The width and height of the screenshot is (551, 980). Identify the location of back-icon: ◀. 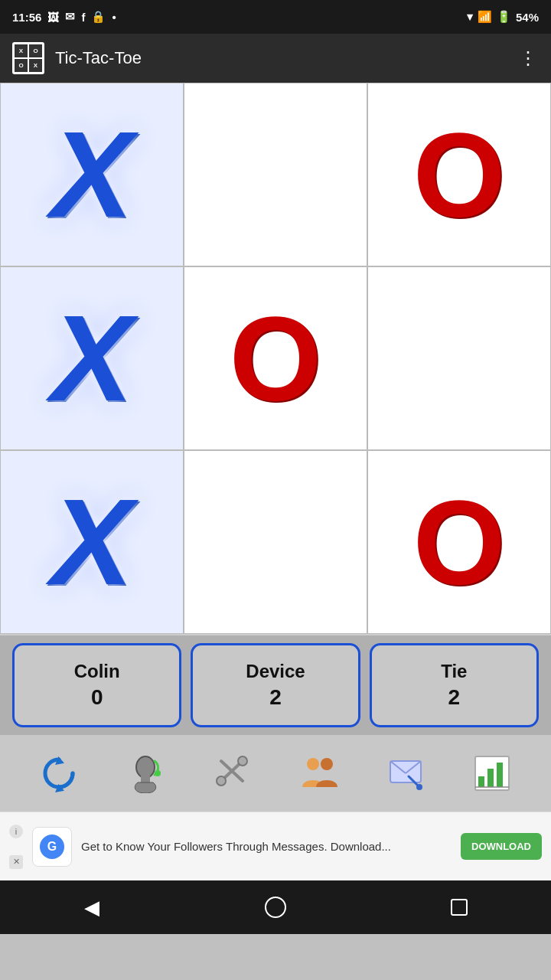
(92, 908).